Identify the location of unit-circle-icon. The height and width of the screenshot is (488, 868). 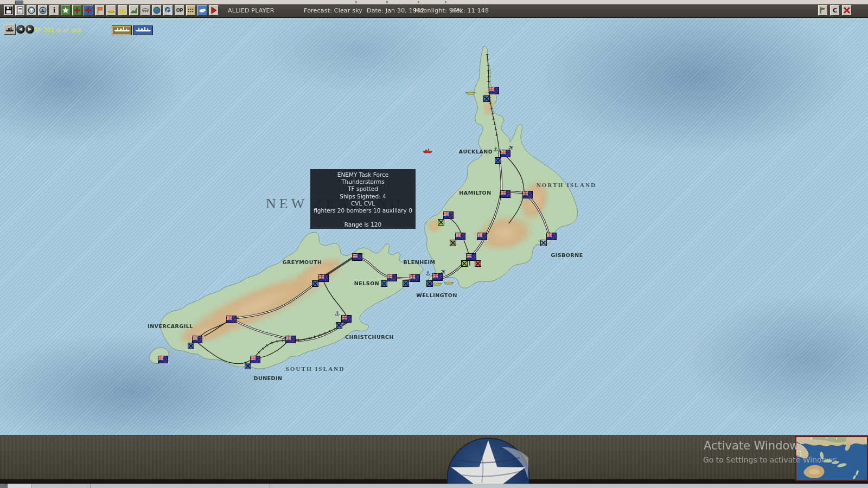
(31, 10).